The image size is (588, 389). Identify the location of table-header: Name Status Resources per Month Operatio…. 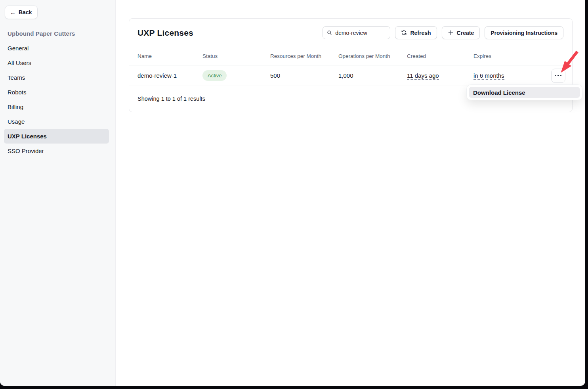
(351, 56).